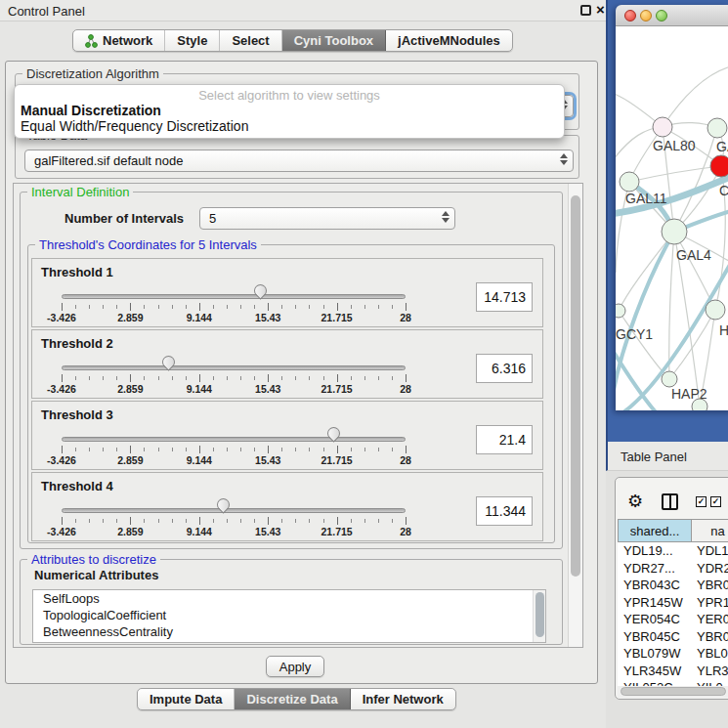  Describe the element at coordinates (672, 654) in the screenshot. I see `table-row: YBL079WYBL0` at that location.